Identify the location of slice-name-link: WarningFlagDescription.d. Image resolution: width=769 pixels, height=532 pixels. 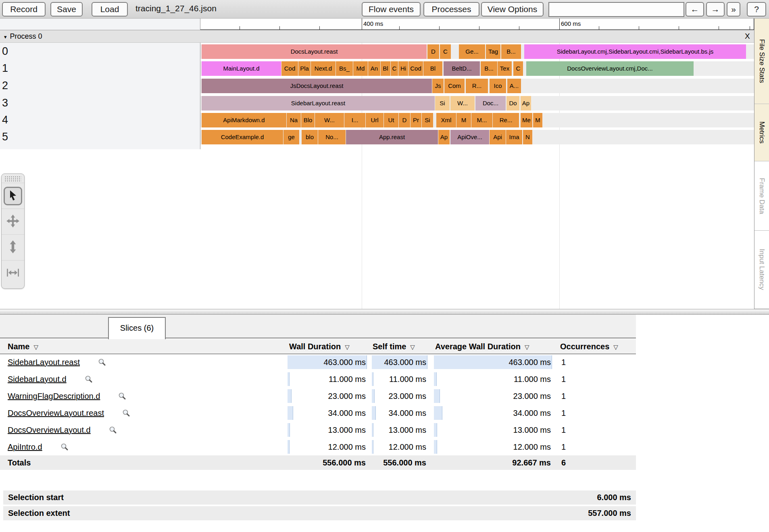
(54, 396).